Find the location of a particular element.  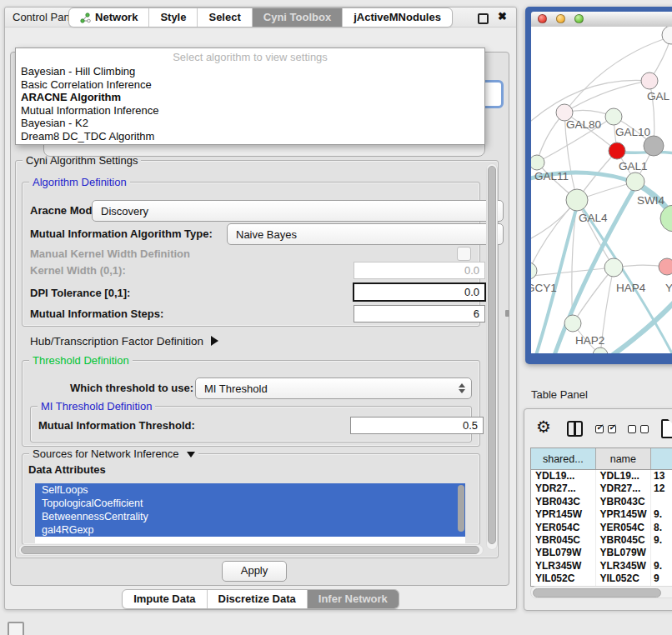

mi-threshold-group-title: MI Threshold Definition is located at coordinates (97, 407).